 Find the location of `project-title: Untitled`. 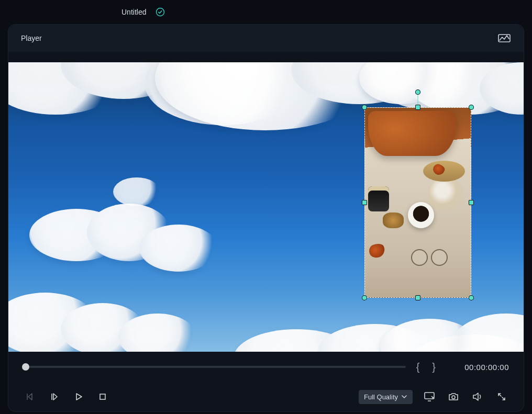

project-title: Untitled is located at coordinates (134, 12).